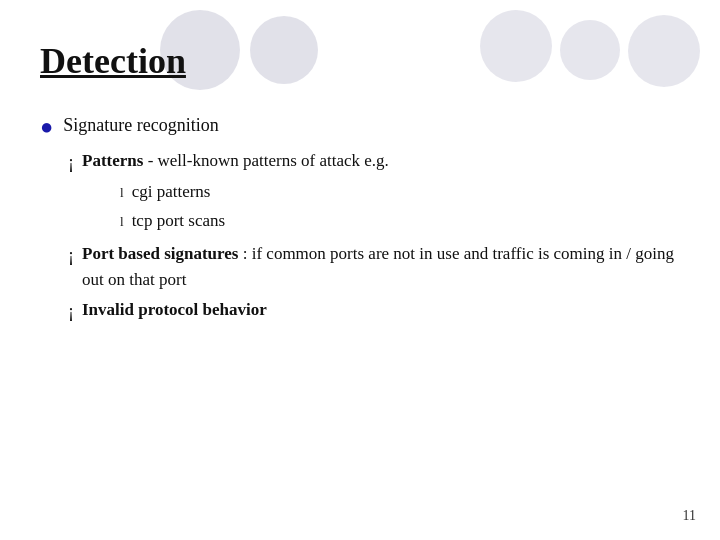 Image resolution: width=720 pixels, height=540 pixels. I want to click on l2-invalid-text: Invalid protocol behavior, so click(174, 310).